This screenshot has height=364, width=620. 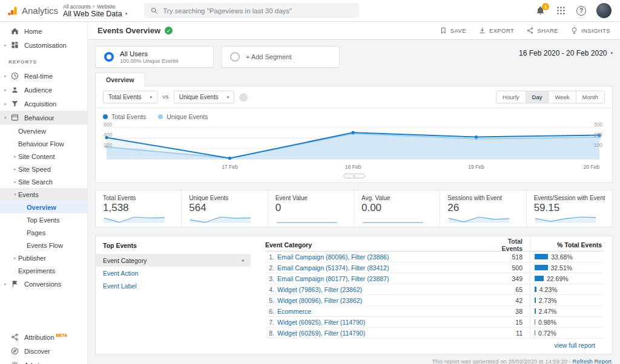 What do you see at coordinates (168, 30) in the screenshot?
I see `verified-badge-icon: ✓` at bounding box center [168, 30].